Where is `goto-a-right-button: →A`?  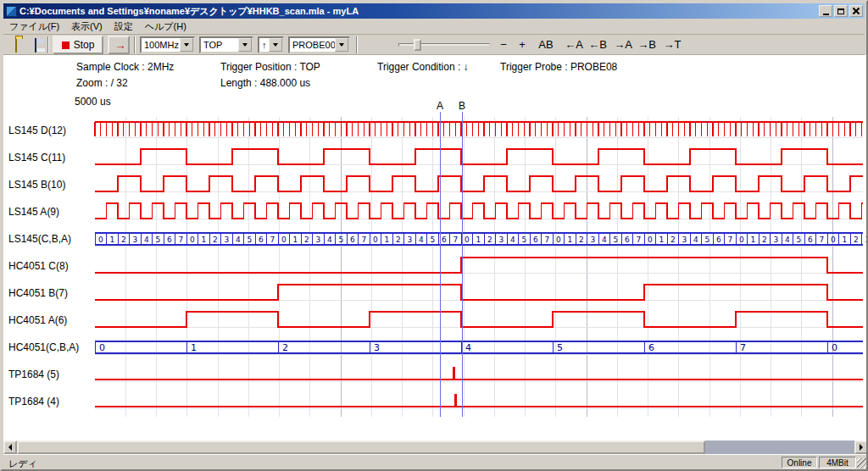 goto-a-right-button: →A is located at coordinates (623, 45).